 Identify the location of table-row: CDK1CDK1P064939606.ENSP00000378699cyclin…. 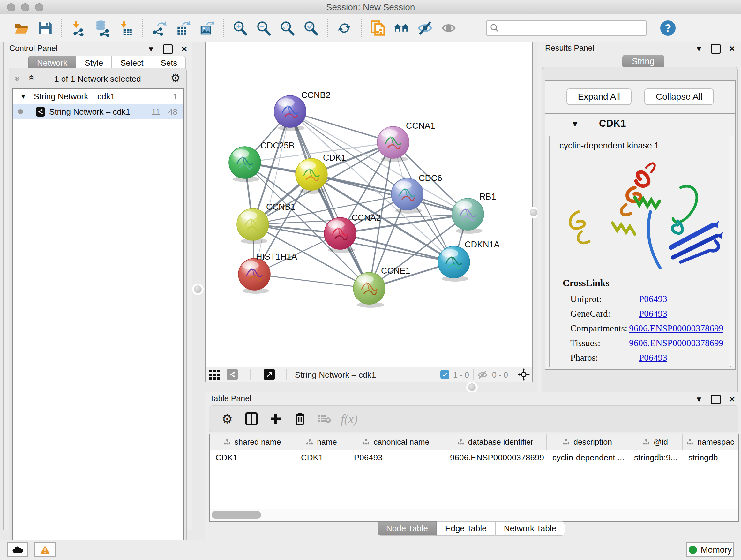
(474, 457).